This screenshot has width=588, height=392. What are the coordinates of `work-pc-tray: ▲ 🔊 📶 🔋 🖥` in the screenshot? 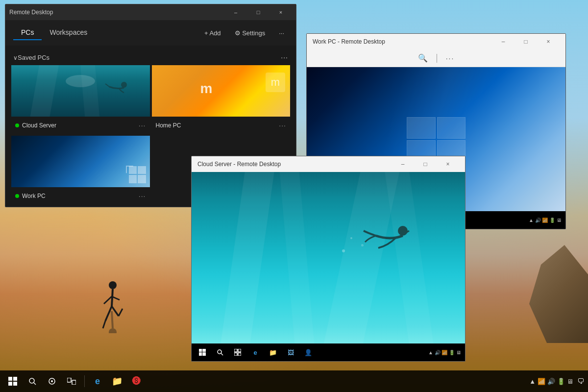 It's located at (545, 220).